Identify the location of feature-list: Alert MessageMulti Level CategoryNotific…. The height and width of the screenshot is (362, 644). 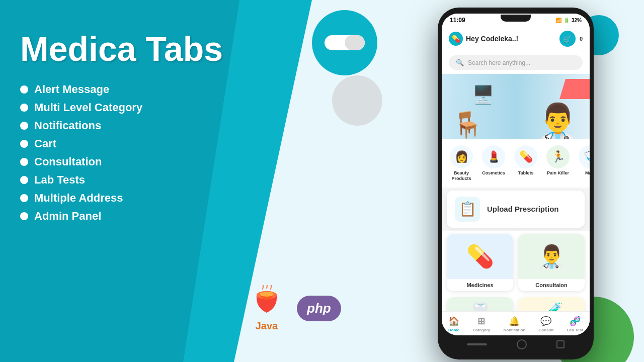
(122, 153).